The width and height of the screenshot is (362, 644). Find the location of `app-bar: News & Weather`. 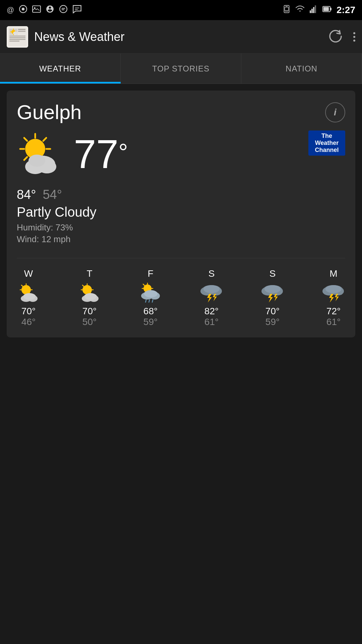

app-bar: News & Weather is located at coordinates (181, 37).